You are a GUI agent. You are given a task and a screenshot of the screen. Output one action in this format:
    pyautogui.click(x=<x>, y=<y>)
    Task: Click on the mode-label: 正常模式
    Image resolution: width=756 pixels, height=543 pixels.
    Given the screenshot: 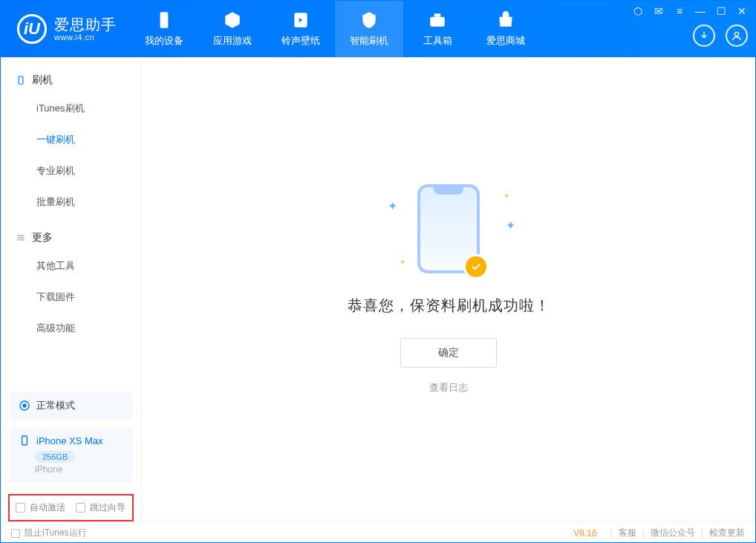 What is the action you would take?
    pyautogui.click(x=56, y=406)
    